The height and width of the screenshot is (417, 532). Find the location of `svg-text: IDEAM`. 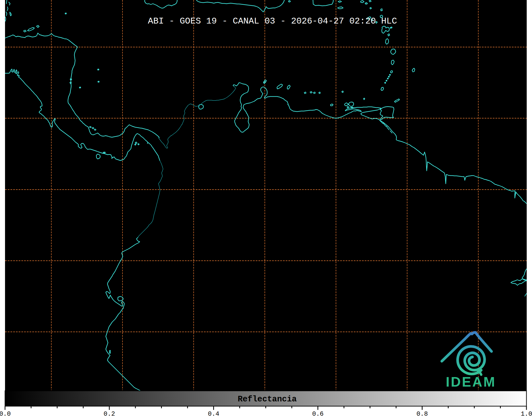

svg-text: IDEAM is located at coordinates (471, 382).